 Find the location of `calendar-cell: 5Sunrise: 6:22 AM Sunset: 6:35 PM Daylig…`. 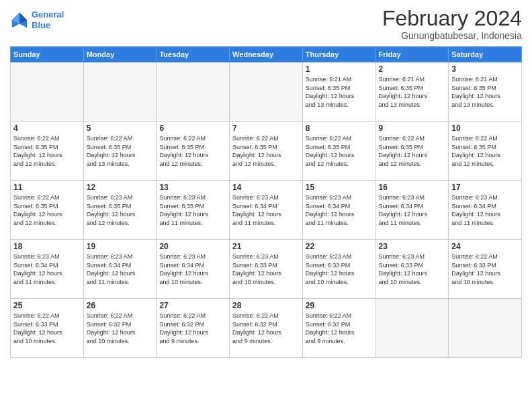

calendar-cell: 5Sunrise: 6:22 AM Sunset: 6:35 PM Daylig… is located at coordinates (120, 151).